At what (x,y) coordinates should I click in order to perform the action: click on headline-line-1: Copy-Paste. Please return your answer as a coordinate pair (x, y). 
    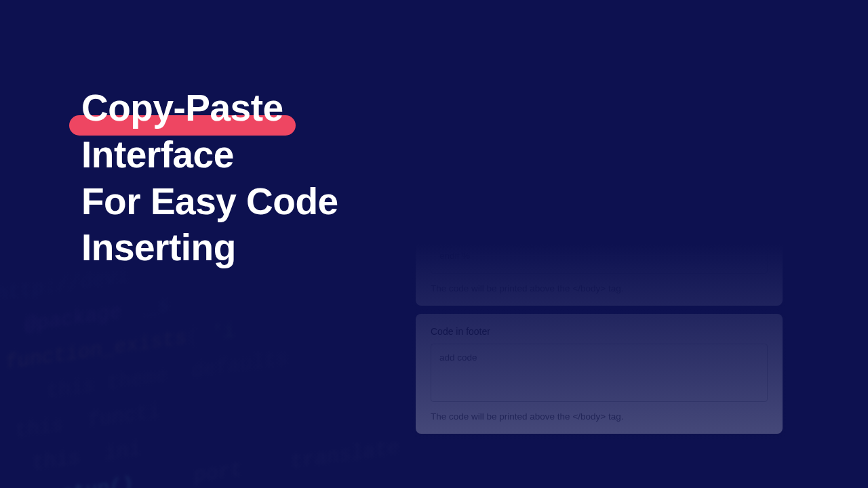
    Looking at the image, I should click on (182, 108).